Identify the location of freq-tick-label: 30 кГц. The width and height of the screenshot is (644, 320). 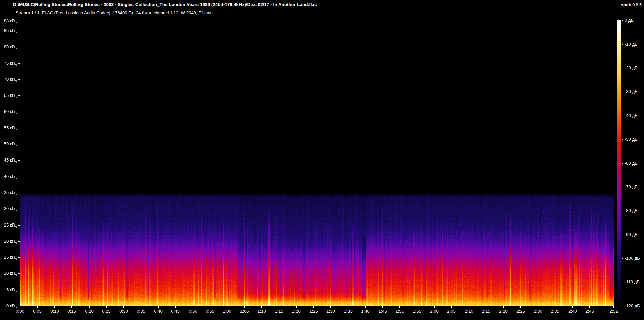
(8, 209).